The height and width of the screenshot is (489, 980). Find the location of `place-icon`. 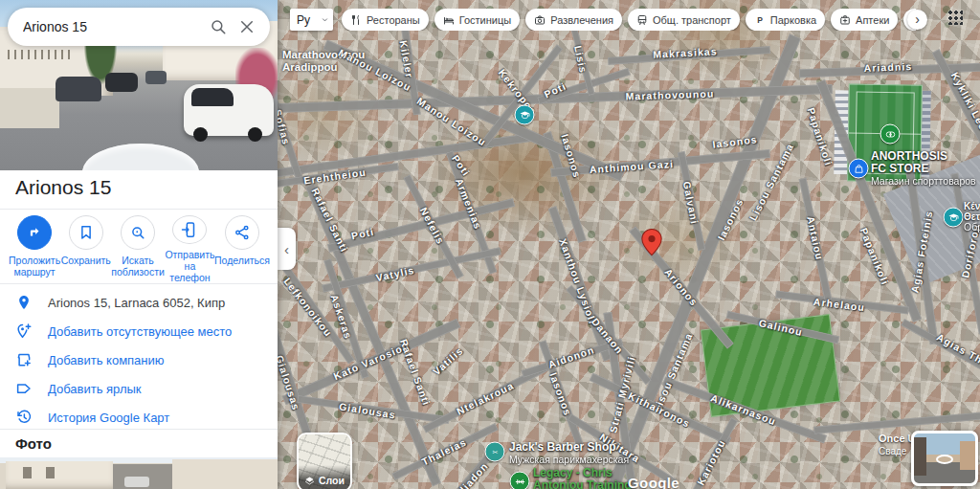

place-icon is located at coordinates (24, 302).